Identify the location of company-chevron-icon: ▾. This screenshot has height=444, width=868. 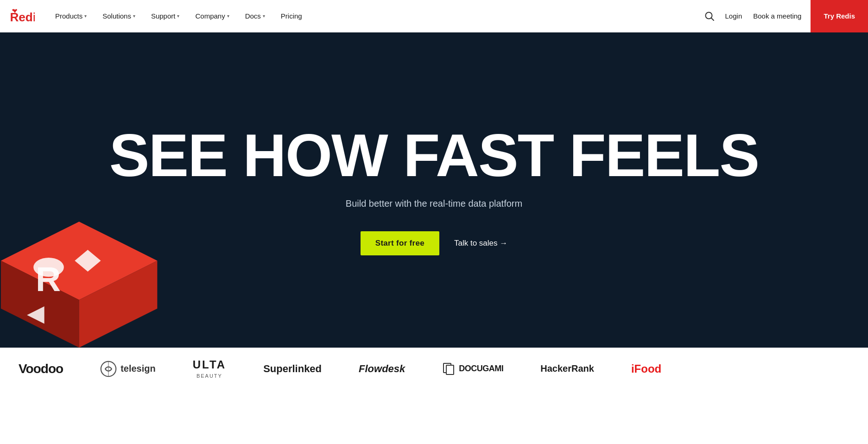
(228, 16).